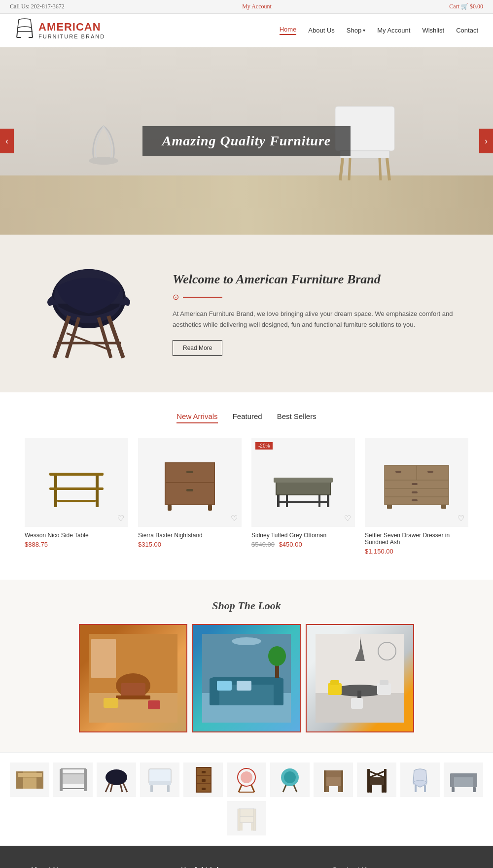  I want to click on thumbnails-strip, so click(246, 799).